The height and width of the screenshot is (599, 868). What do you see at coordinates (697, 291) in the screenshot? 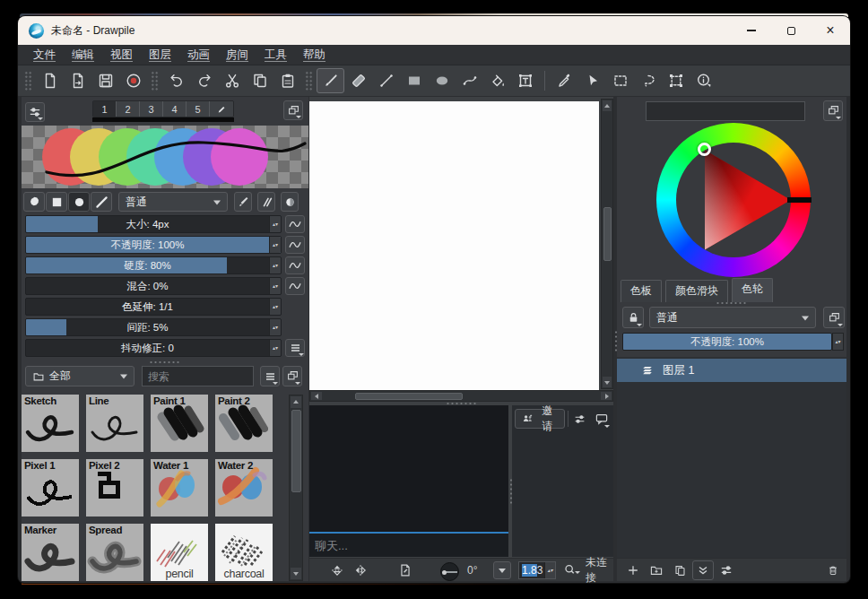
I see `tab-color-sliders: 颜色滑块` at bounding box center [697, 291].